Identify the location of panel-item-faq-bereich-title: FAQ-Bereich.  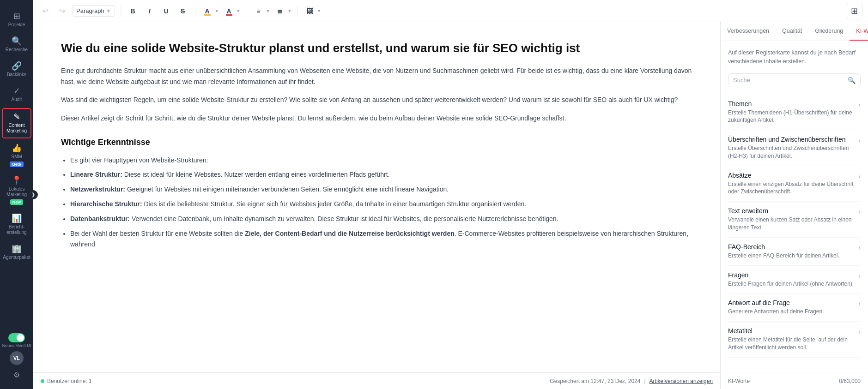
(791, 247).